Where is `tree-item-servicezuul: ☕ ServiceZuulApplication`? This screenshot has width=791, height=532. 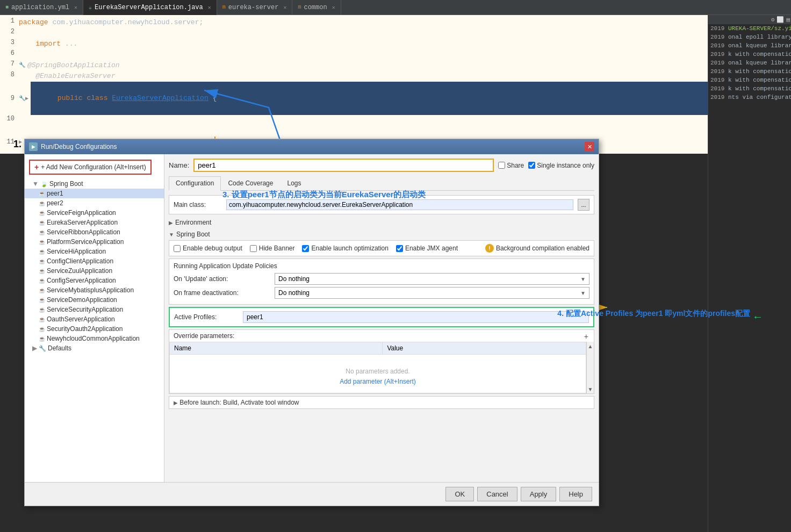 tree-item-servicezuul: ☕ ServiceZuulApplication is located at coordinates (95, 271).